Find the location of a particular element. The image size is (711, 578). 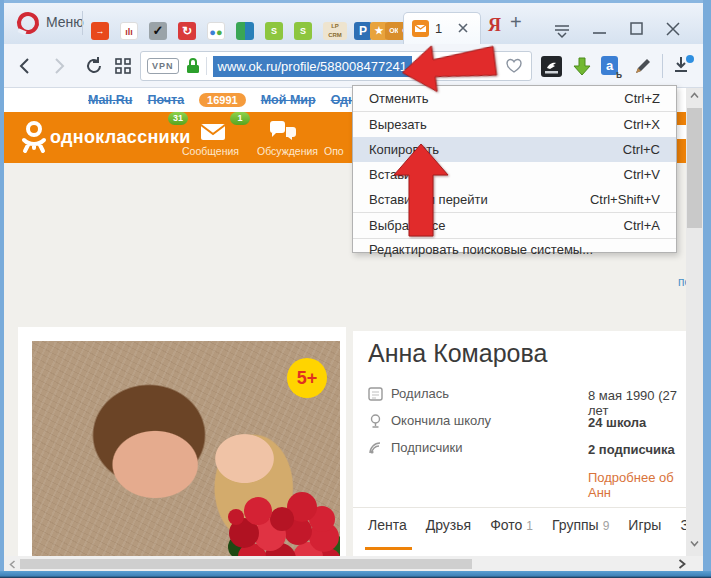

menu-item-label: Редактировать поисковые системы... is located at coordinates (481, 250).